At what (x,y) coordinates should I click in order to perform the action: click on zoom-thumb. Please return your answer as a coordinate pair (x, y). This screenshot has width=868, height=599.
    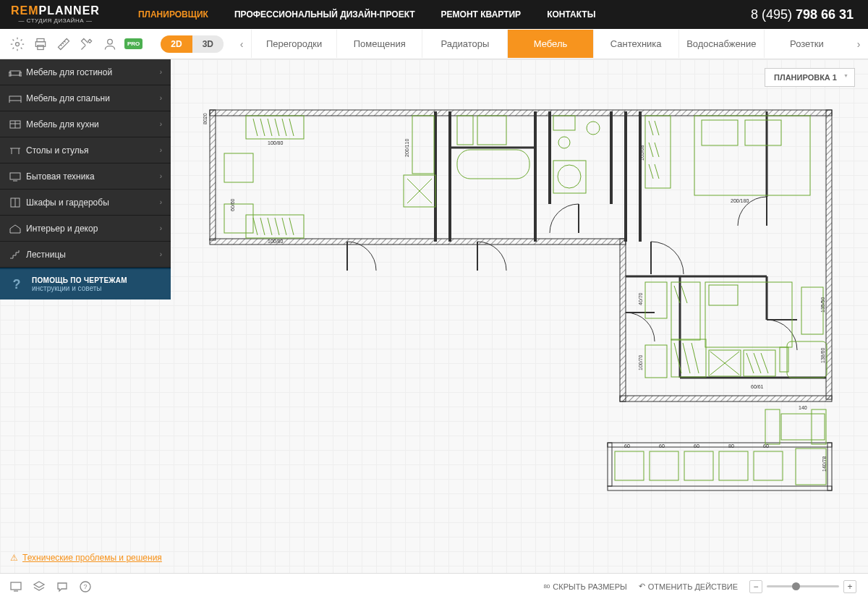
    Looking at the image, I should click on (796, 586).